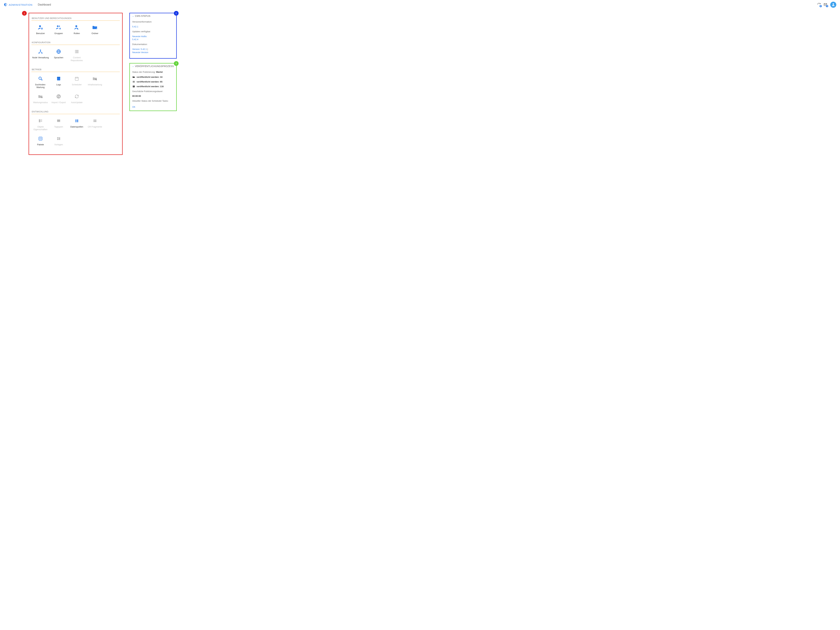 The width and height of the screenshot is (840, 630). Describe the element at coordinates (134, 87) in the screenshot. I see `image-icon` at that location.